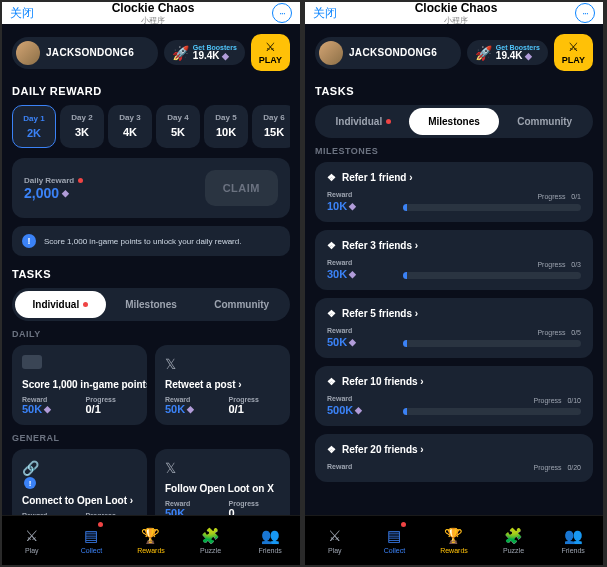  I want to click on day-card: Day 2 3K, so click(82, 126).